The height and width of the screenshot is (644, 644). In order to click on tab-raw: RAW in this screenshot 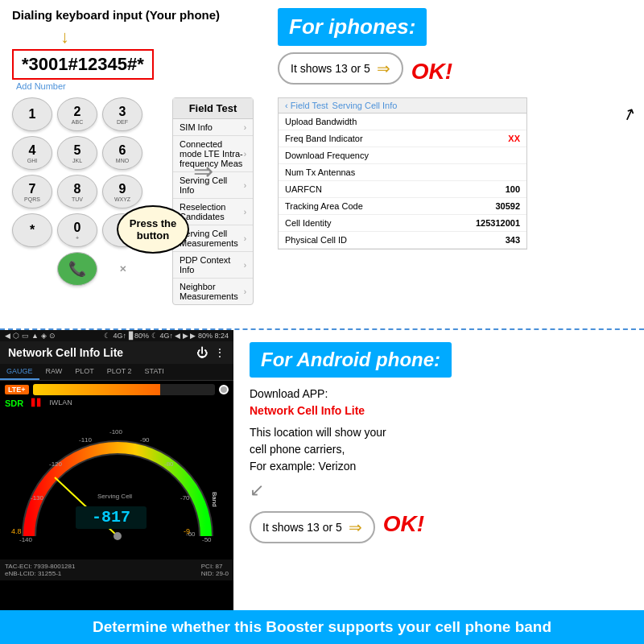, I will do `click(55, 372)`.